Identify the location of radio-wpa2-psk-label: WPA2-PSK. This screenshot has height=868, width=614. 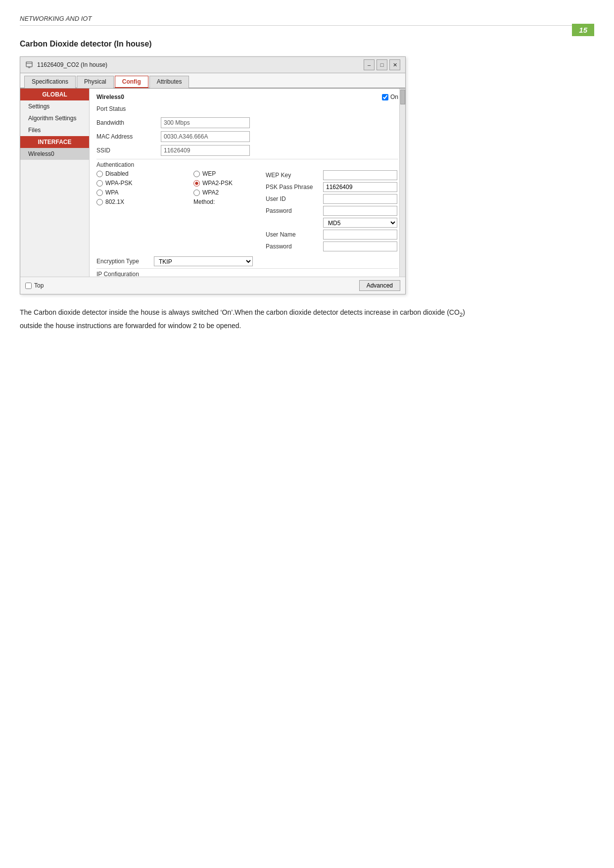
(218, 183).